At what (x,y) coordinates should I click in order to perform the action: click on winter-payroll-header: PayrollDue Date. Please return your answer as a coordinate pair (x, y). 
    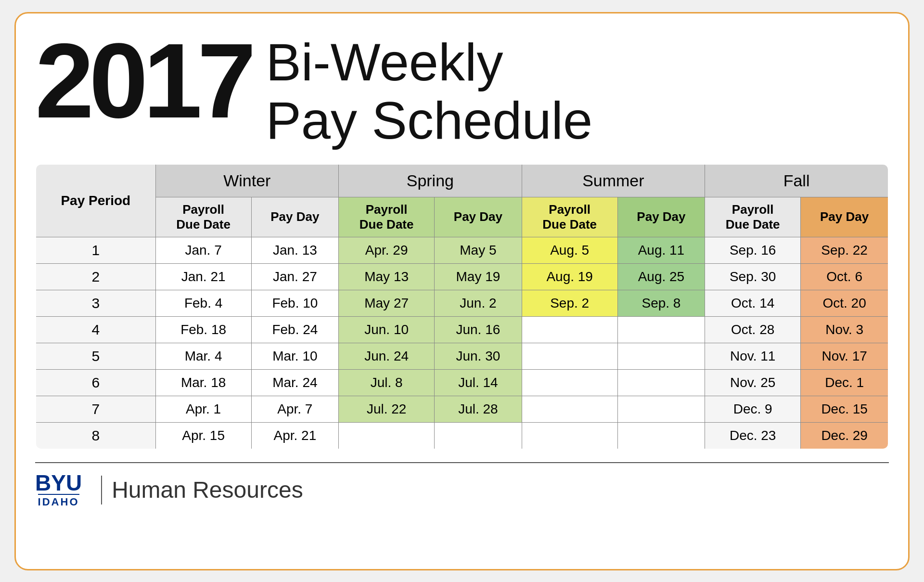
    Looking at the image, I should click on (203, 217).